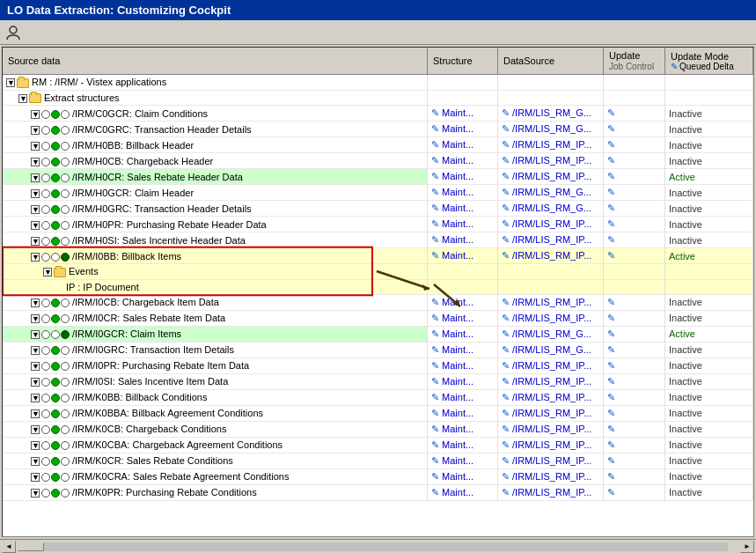 The image size is (756, 553). Describe the element at coordinates (378, 381) in the screenshot. I see `table-row: ▼/IRM/I0SI: Sales Incentive Item Data✎ M…` at that location.